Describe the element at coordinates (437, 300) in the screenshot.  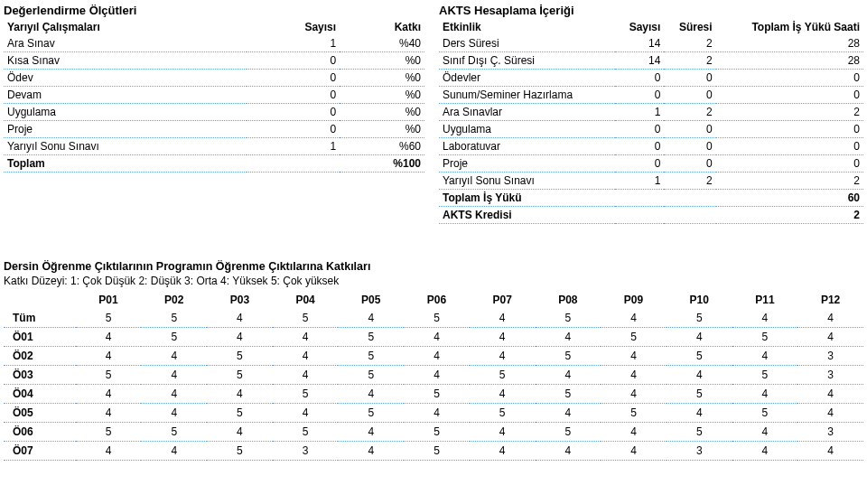
I see `contrib-col: P06` at that location.